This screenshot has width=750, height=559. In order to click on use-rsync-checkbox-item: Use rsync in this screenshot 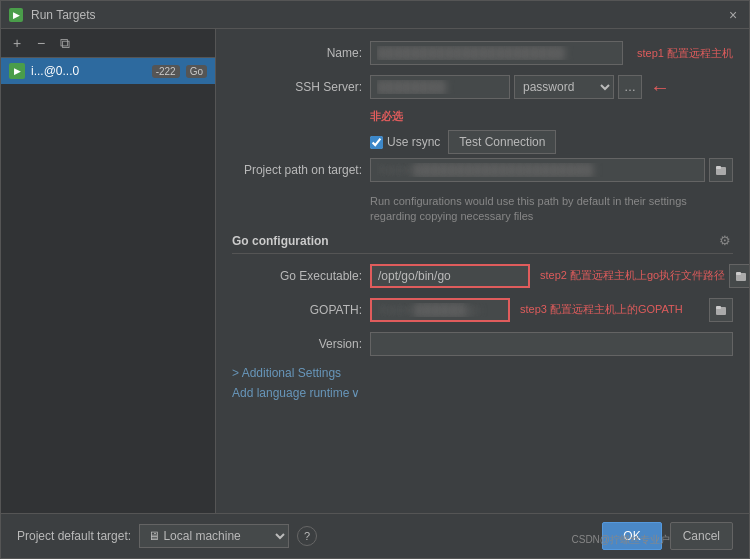, I will do `click(405, 142)`.